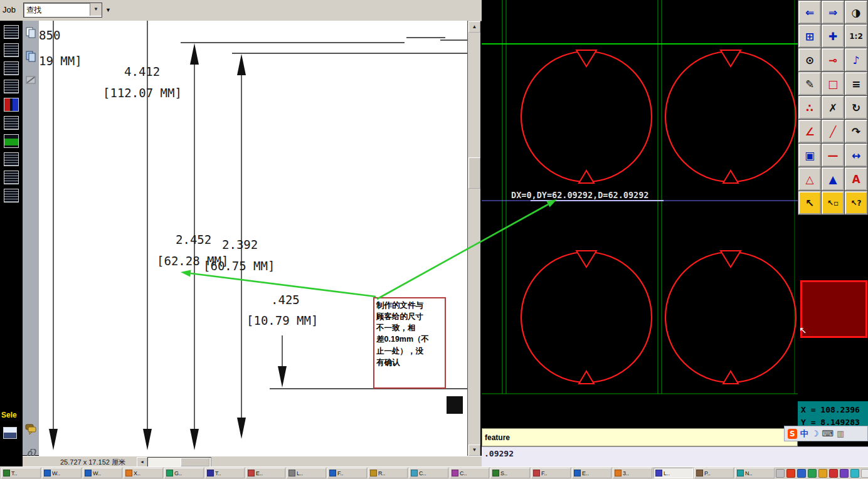 This screenshot has height=479, width=868. Describe the element at coordinates (388, 473) in the screenshot. I see `taskbar-button: R..` at that location.